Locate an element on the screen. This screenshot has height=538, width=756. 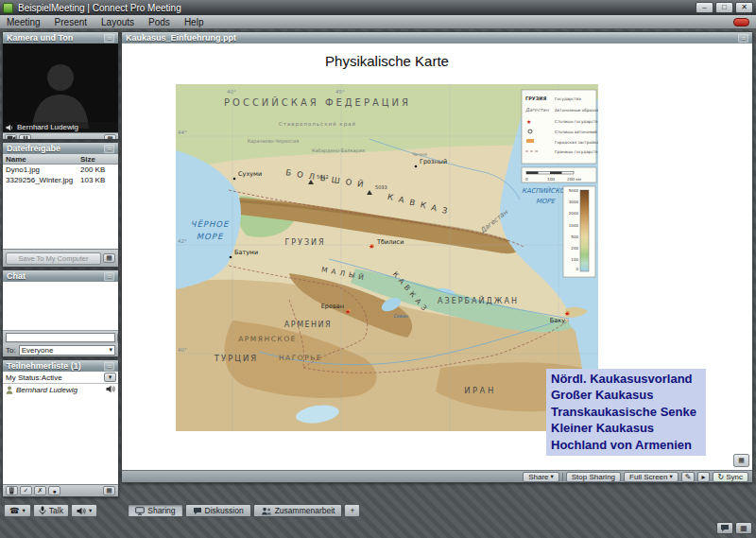
camera-icon is located at coordinates (11, 138).